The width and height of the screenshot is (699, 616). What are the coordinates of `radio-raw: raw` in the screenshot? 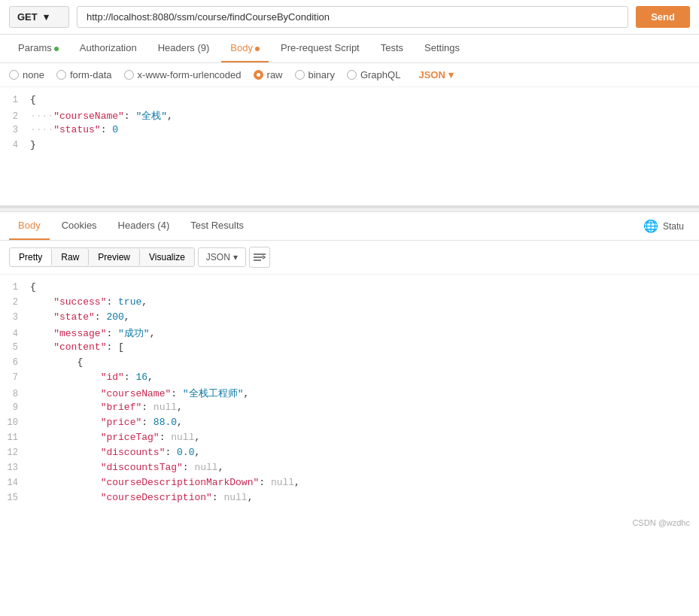 It's located at (268, 75).